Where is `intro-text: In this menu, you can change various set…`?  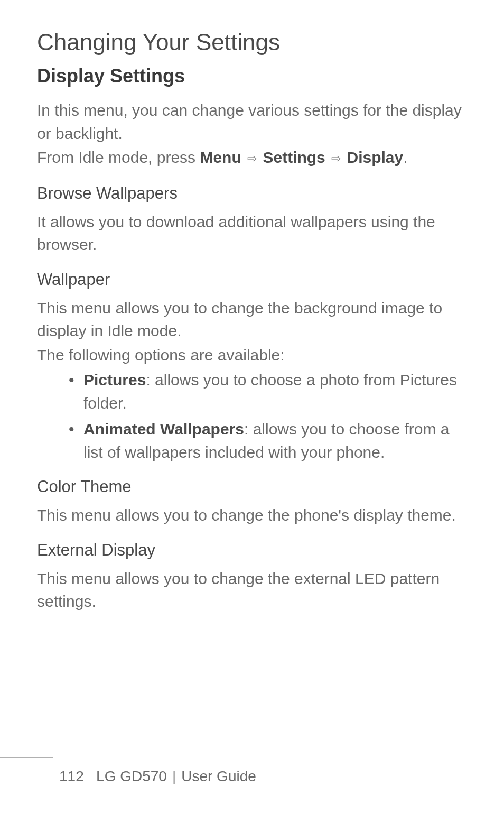 intro-text: In this menu, you can change various set… is located at coordinates (252, 122).